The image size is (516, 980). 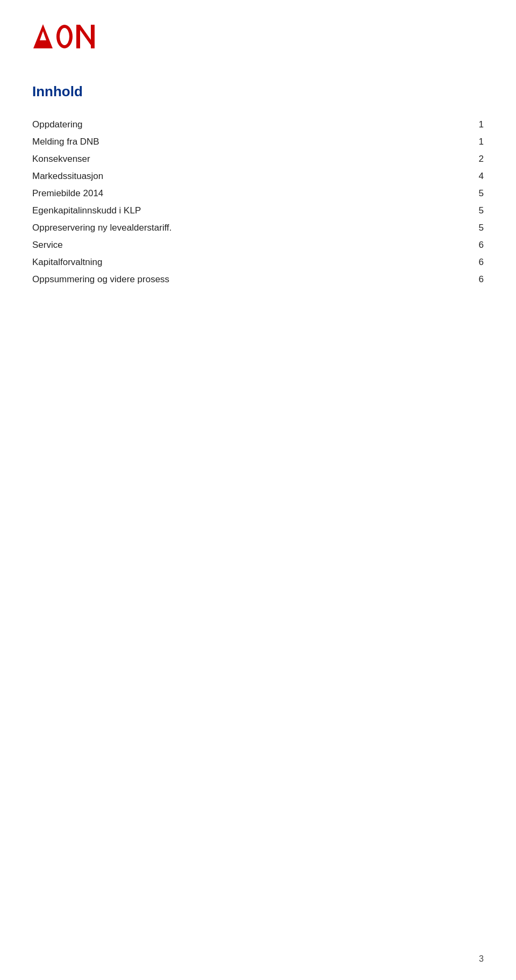 I want to click on toc-row: Konsekvenser 2, so click(x=258, y=159).